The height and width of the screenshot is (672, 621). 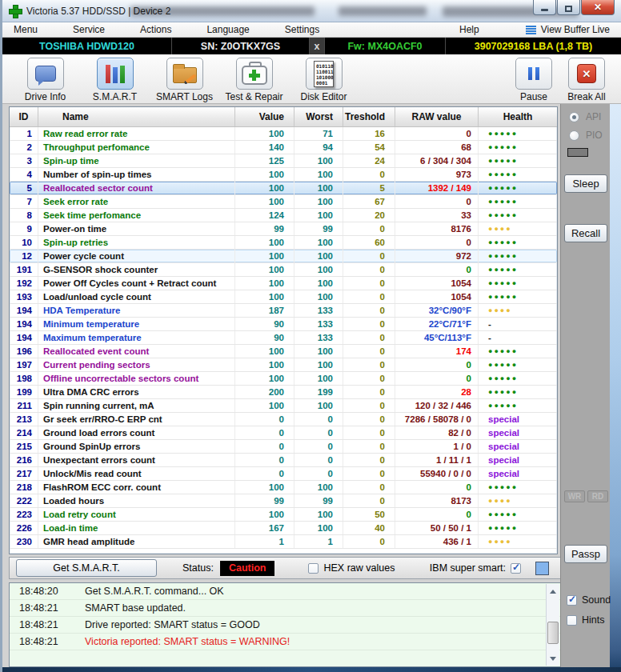 What do you see at coordinates (283, 270) in the screenshot?
I see `table-row: 191G-SENSOR shock counter10010000●●●●●` at bounding box center [283, 270].